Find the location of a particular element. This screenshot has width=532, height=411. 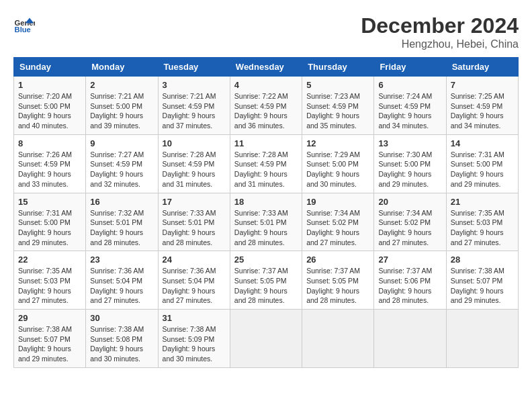

calendar-cell: 31Sunrise: 7:38 AMSunset: 5:09 PMDayligh… is located at coordinates (193, 338).